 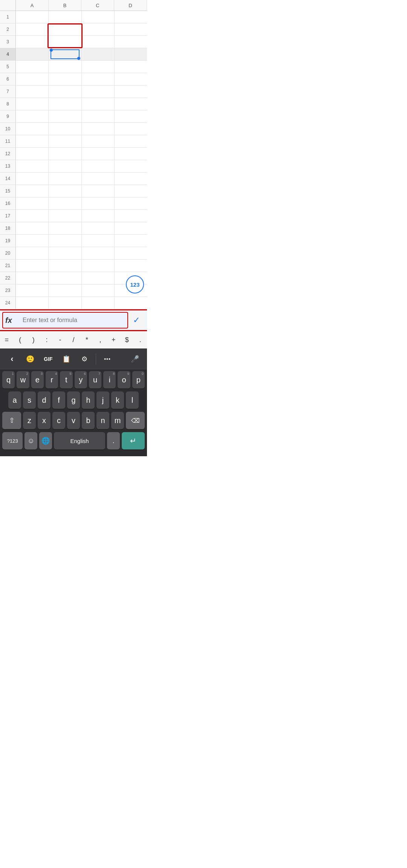 What do you see at coordinates (113, 441) in the screenshot?
I see `period-key: .` at bounding box center [113, 441].